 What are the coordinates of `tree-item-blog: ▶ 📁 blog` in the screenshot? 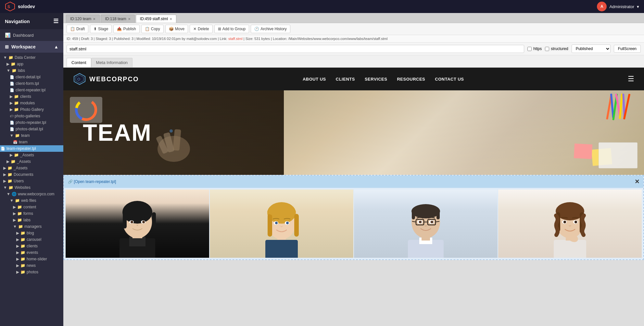 It's located at (32, 233).